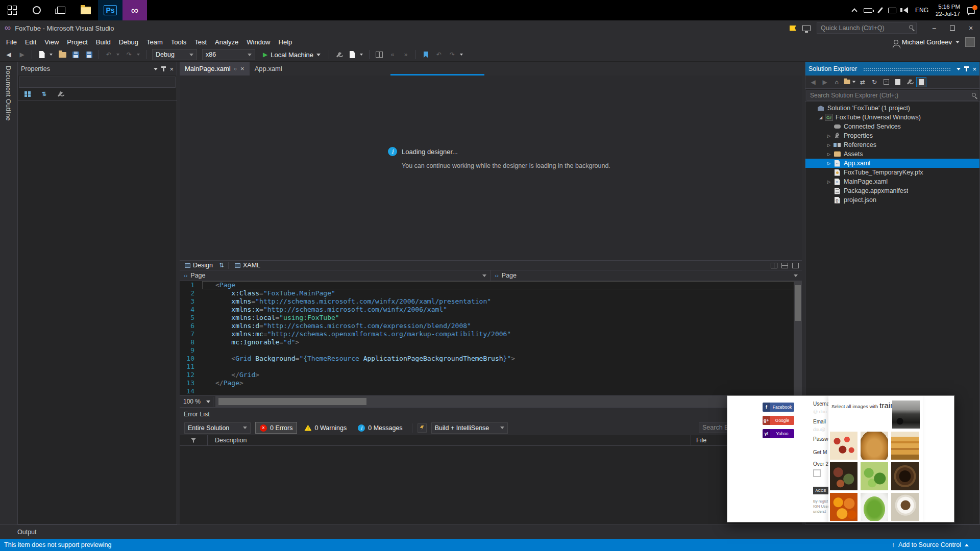 Image resolution: width=980 pixels, height=551 pixels. Describe the element at coordinates (854, 11) in the screenshot. I see `tray-expand-icon` at that location.